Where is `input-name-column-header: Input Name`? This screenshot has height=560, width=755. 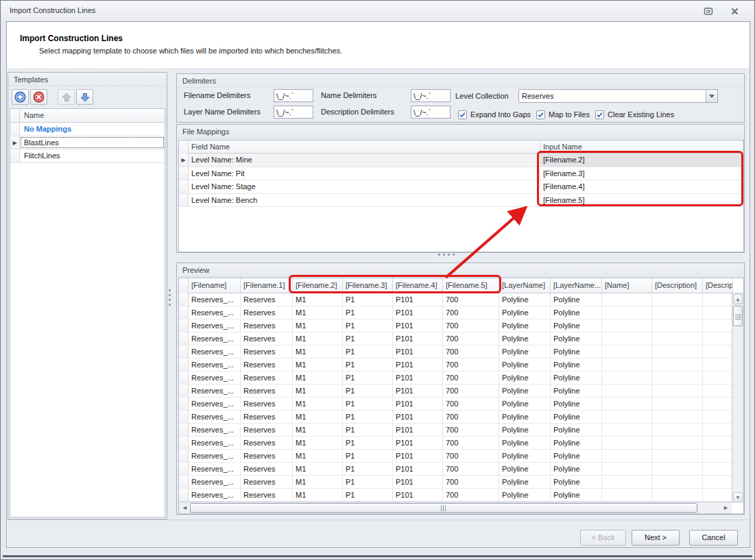
input-name-column-header: Input Name is located at coordinates (642, 147).